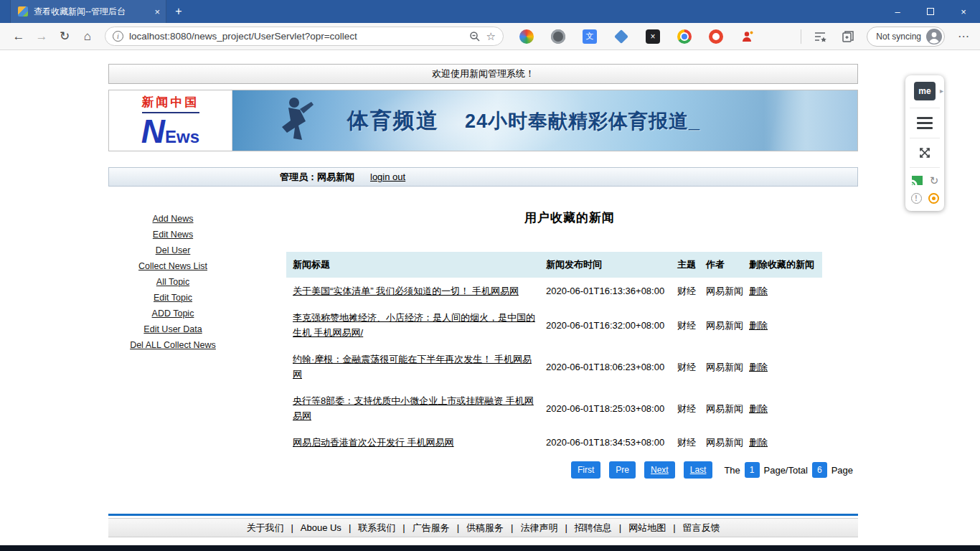  I want to click on panel-icon-row: ↻, so click(925, 181).